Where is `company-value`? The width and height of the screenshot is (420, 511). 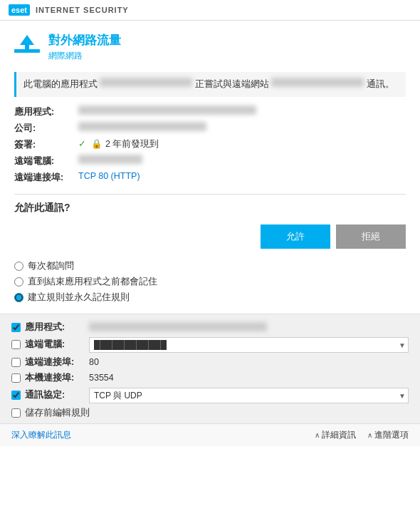 company-value is located at coordinates (242, 128).